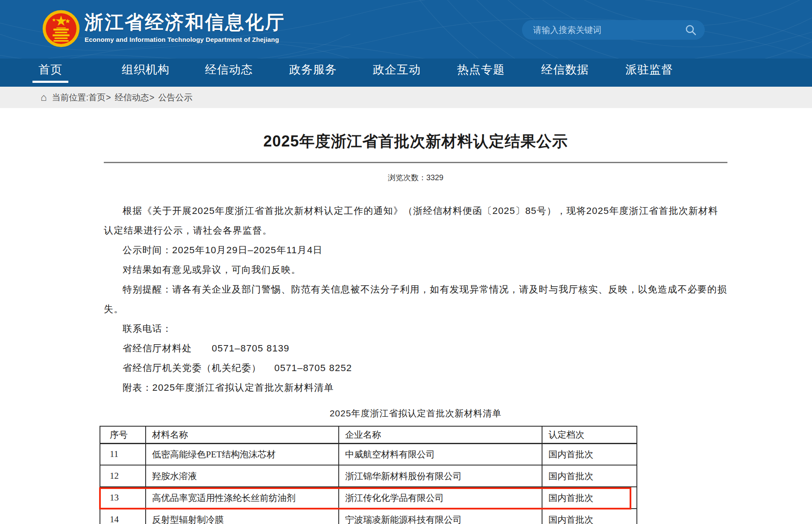 The image size is (812, 524). Describe the element at coordinates (406, 97) in the screenshot. I see `breadcrumb: ⌂ 当前位置: 首页 > 经信动态 > 公告公示` at that location.